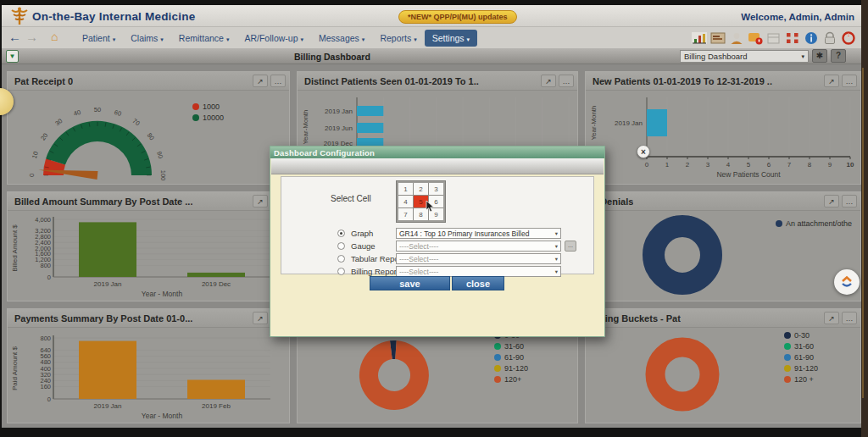 The image size is (868, 437). Describe the element at coordinates (46, 266) in the screenshot. I see `svg-text: 800` at that location.